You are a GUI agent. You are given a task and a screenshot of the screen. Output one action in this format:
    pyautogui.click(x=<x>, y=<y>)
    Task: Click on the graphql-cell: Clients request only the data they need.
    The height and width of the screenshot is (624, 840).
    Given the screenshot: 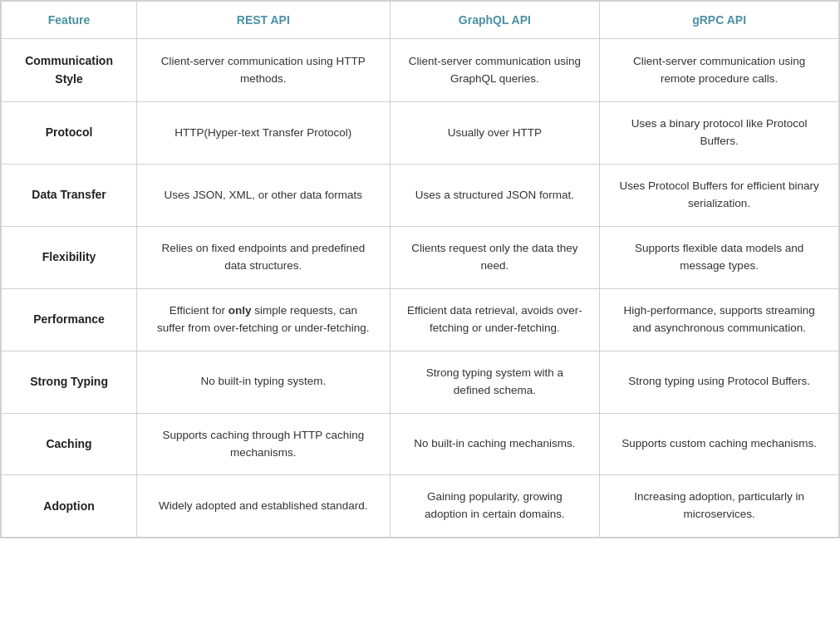 What is the action you would take?
    pyautogui.click(x=495, y=258)
    